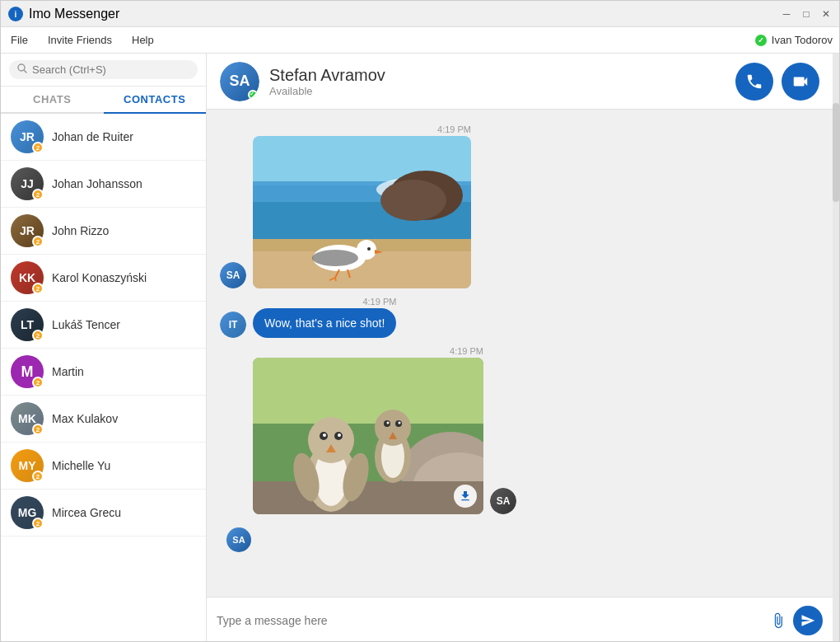  Describe the element at coordinates (520, 316) in the screenshot. I see `message-row: 4:19 PM Wow, that's a nice shot! IT` at that location.